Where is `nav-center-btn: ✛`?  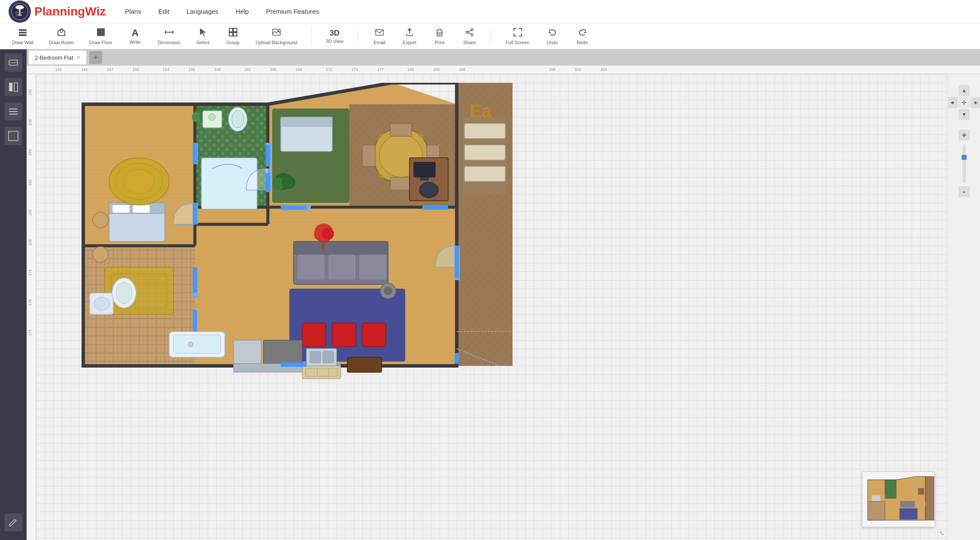 nav-center-btn: ✛ is located at coordinates (964, 103).